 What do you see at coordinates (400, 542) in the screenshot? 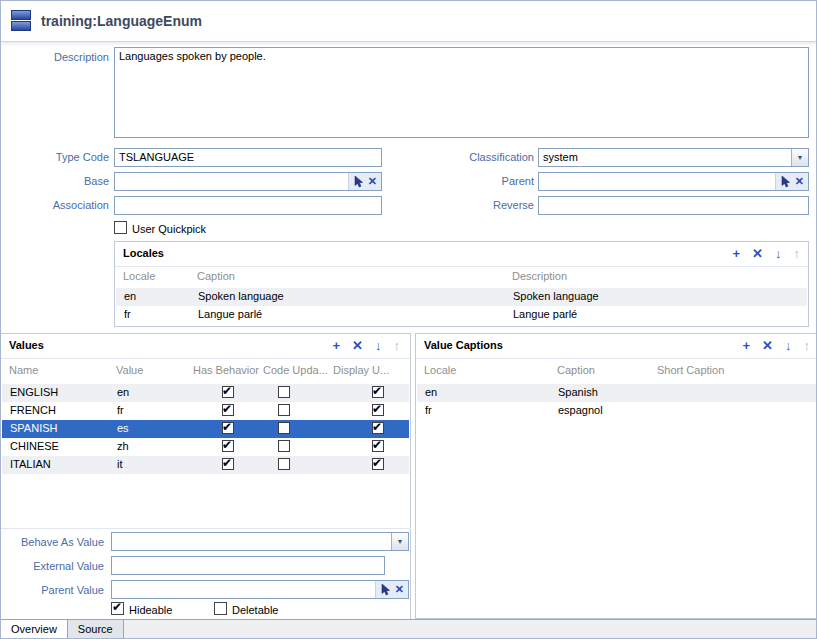
I see `behave-as-value-dropdown-button: ▼` at bounding box center [400, 542].